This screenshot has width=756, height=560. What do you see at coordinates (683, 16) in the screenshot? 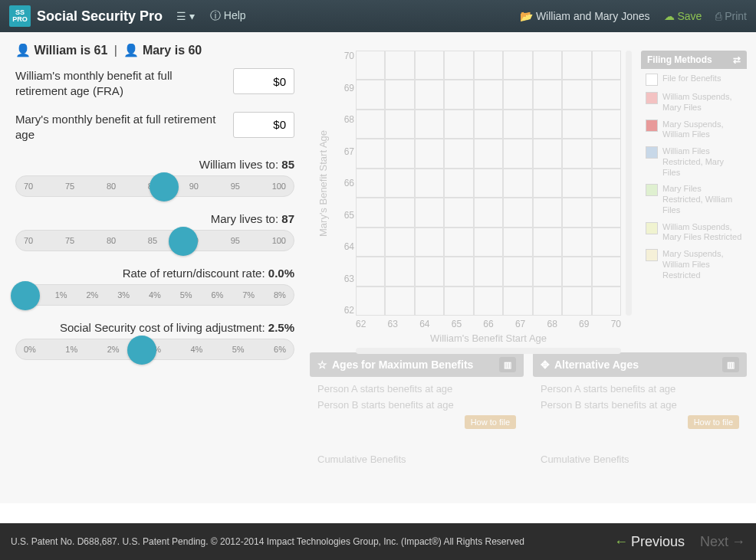
I see `save-button: ☁ Save` at bounding box center [683, 16].